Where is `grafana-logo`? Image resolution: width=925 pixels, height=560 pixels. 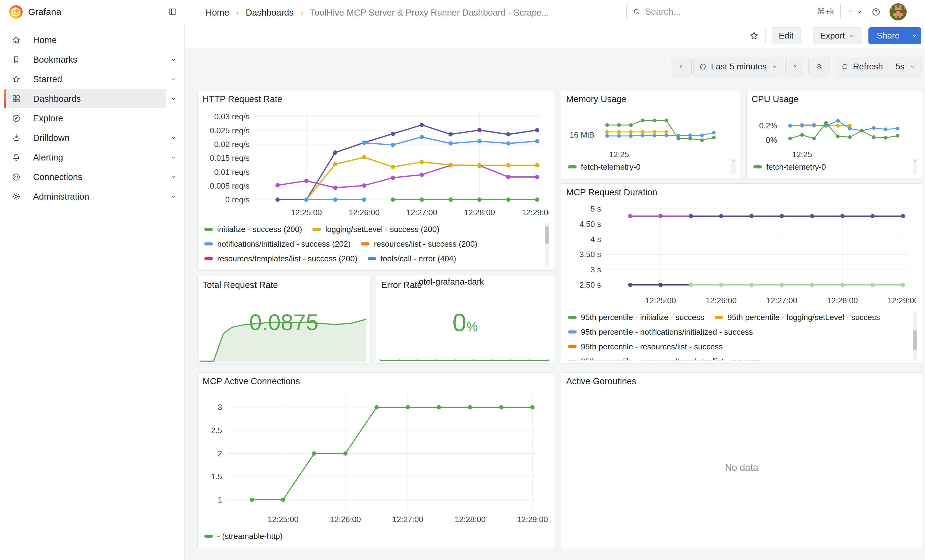 grafana-logo is located at coordinates (16, 12).